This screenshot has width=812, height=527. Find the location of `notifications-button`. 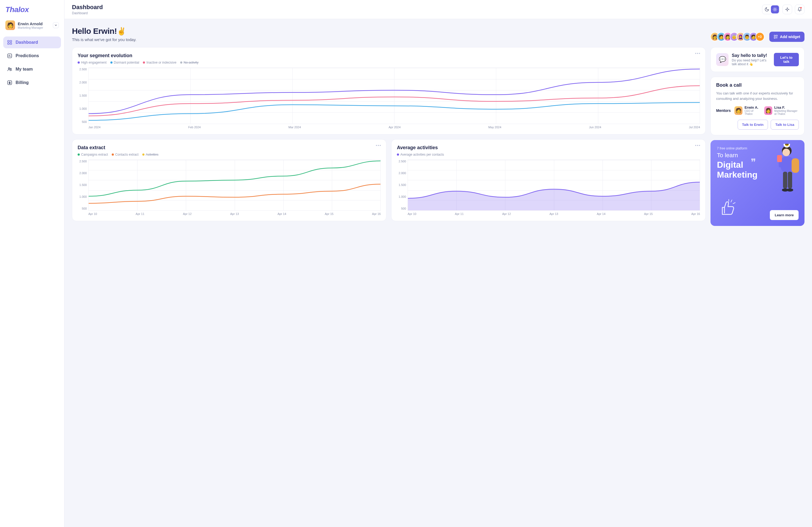

notifications-button is located at coordinates (800, 10).